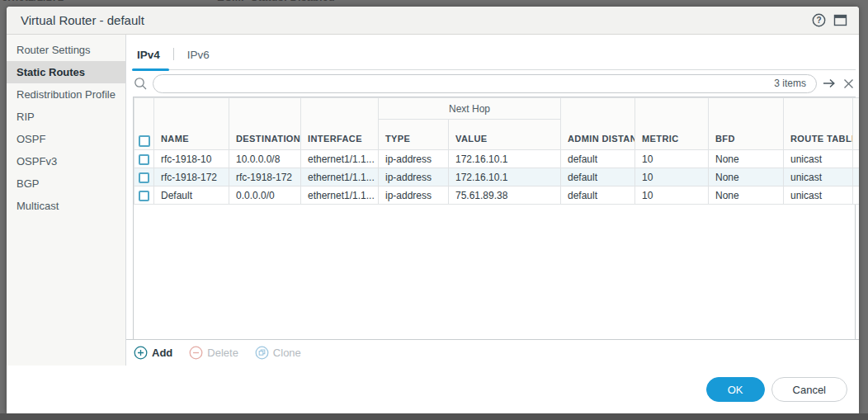  Describe the element at coordinates (262, 353) in the screenshot. I see `clone-icon` at that location.